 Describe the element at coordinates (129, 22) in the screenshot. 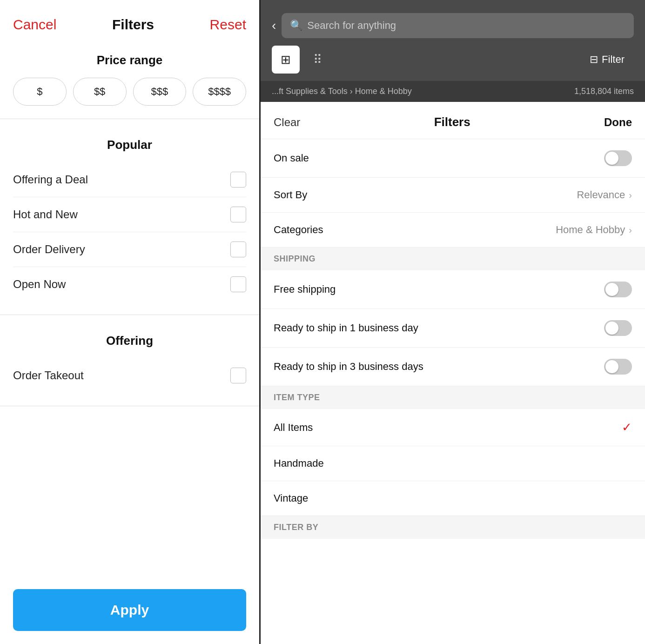

I see `left-header: Cancel Filters Reset` at that location.